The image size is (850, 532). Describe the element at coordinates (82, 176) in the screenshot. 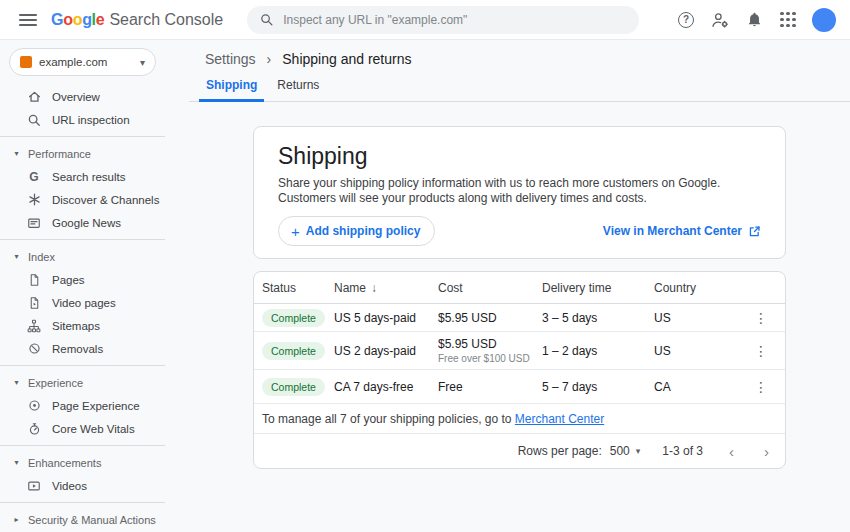

I see `sidebar-item-search-results: G Search results` at that location.